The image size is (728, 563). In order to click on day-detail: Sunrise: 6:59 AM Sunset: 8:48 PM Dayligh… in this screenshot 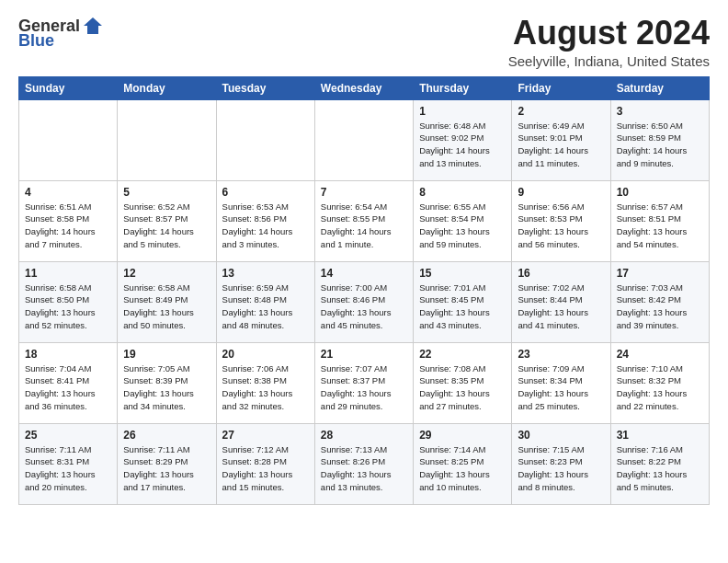, I will do `click(266, 307)`.